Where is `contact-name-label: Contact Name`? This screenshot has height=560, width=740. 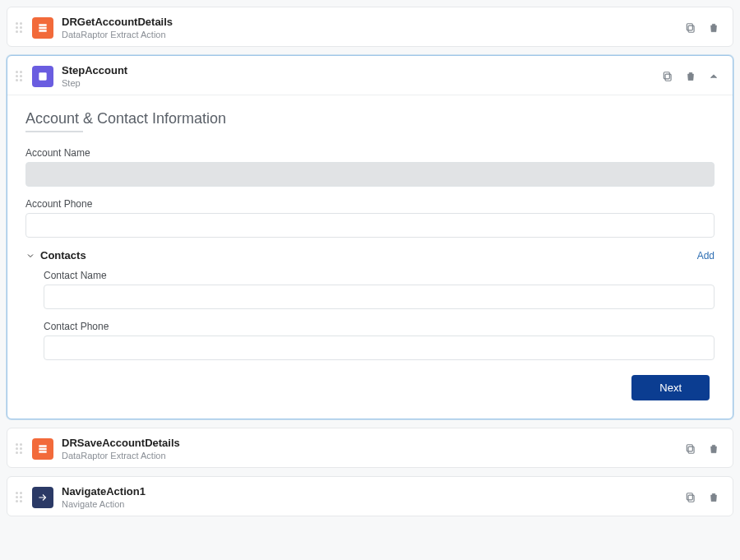
contact-name-label: Contact Name is located at coordinates (379, 275).